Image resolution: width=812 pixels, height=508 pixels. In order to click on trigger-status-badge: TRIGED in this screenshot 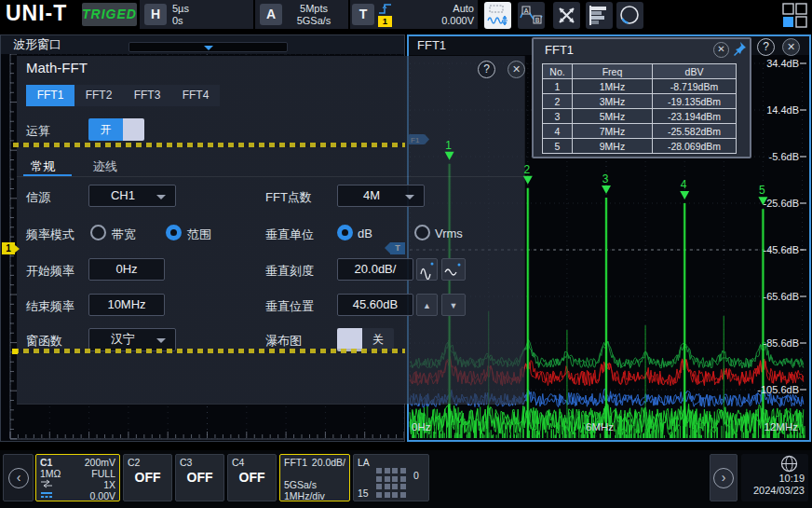, I will do `click(110, 15)`.